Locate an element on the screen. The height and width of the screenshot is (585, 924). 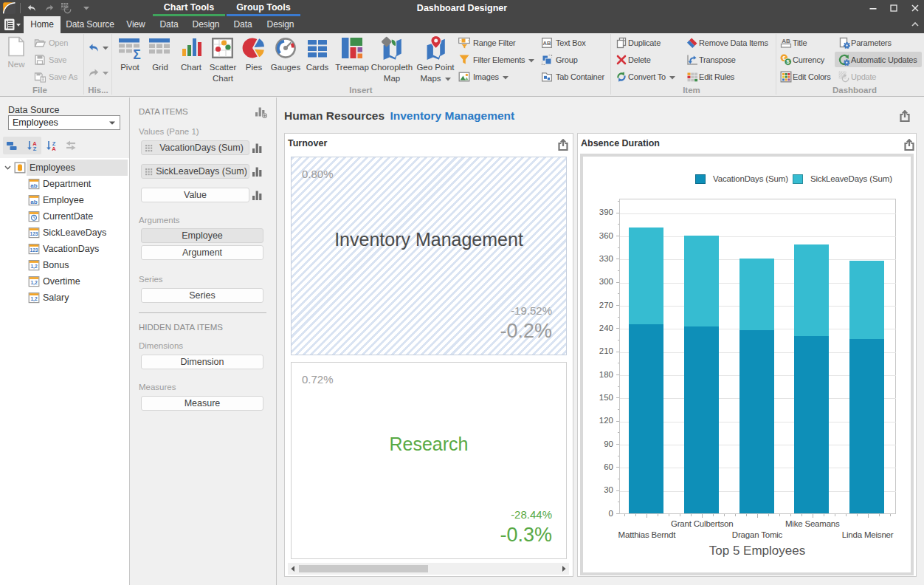
scroll-left-icon is located at coordinates (293, 569).